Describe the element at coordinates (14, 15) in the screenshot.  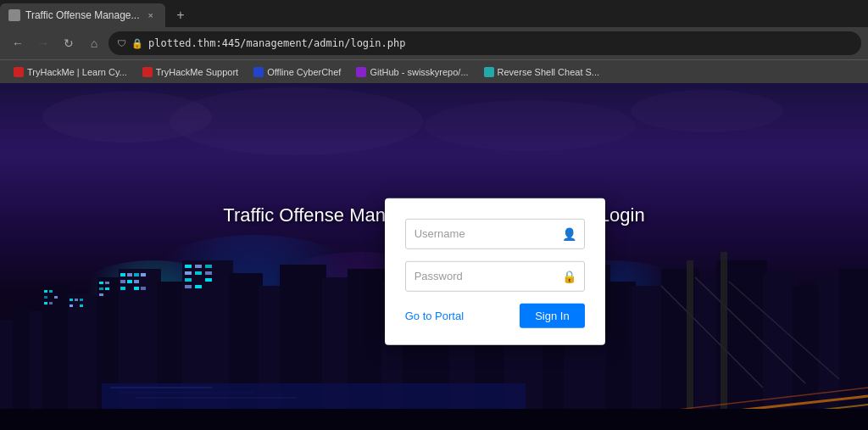
I see `tab-favicon` at that location.